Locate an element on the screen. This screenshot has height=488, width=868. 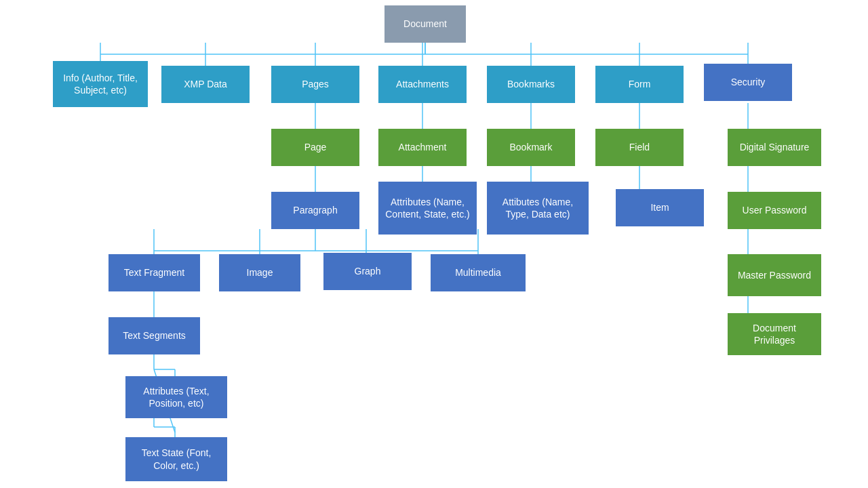
node-att-attrs: Attributes (Name, Content, State, etc.) is located at coordinates (427, 208).